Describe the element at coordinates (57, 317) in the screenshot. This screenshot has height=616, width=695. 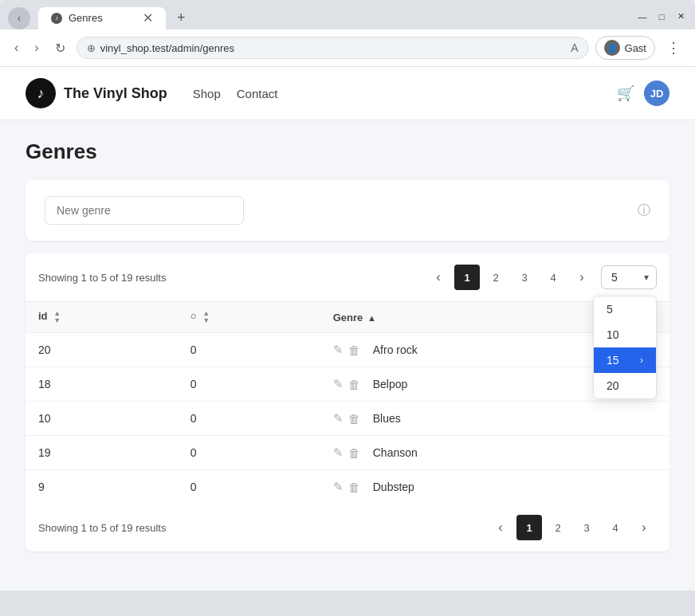
I see `sort-arrows-id: ▲▼` at that location.